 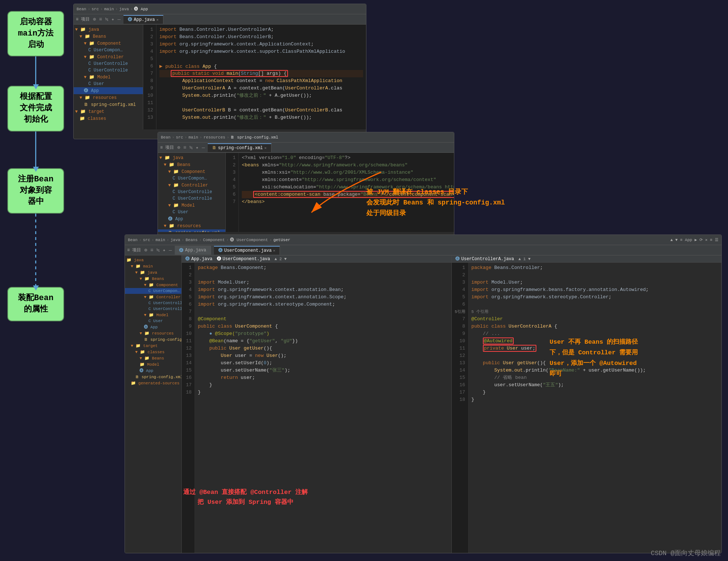 I want to click on win3-titlebar: Bean › src › main › java › Beans › Compo…, so click(x=423, y=240).